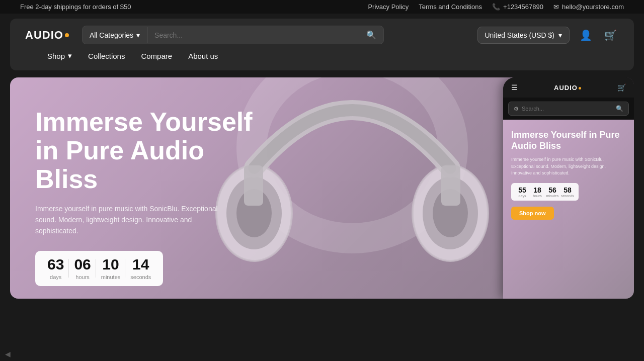  Describe the element at coordinates (586, 35) in the screenshot. I see `user-icon: 👤` at that location.